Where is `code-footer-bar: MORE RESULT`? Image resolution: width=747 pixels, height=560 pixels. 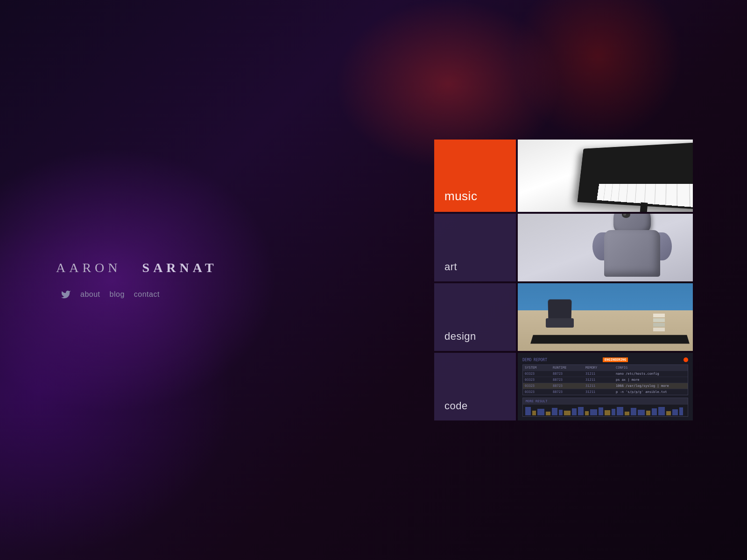
code-footer-bar: MORE RESULT is located at coordinates (605, 401).